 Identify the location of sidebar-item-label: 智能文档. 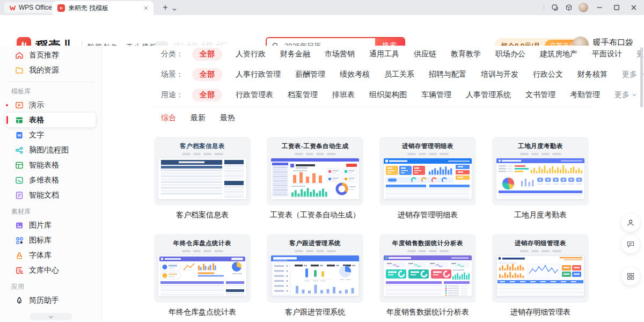
(44, 195).